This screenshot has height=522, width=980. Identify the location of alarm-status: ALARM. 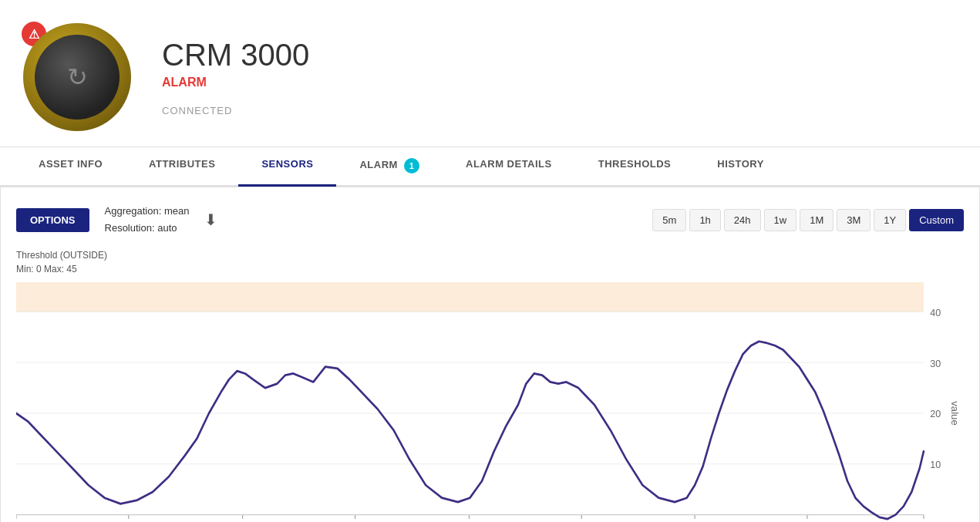
(236, 83).